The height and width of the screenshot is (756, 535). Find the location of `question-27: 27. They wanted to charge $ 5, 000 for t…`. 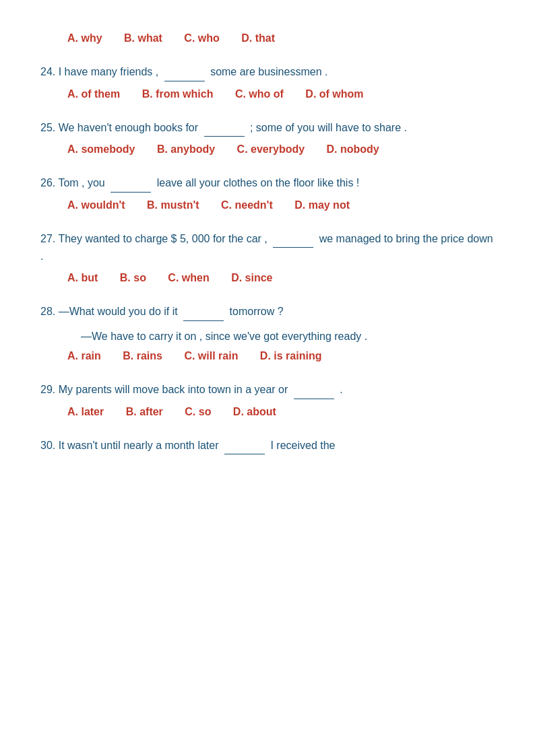

question-27: 27. They wanted to charge $ 5, 000 for t… is located at coordinates (268, 257).